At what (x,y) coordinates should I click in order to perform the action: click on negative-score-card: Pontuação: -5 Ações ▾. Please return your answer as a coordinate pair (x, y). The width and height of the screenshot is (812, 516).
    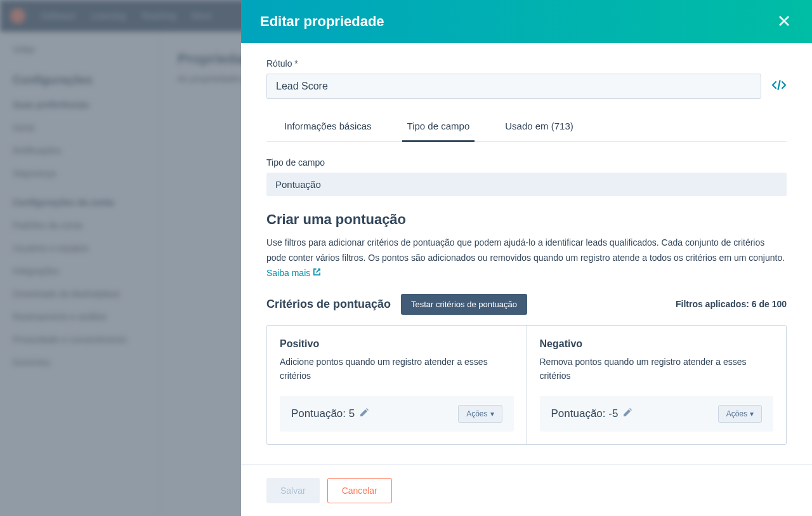
    Looking at the image, I should click on (657, 414).